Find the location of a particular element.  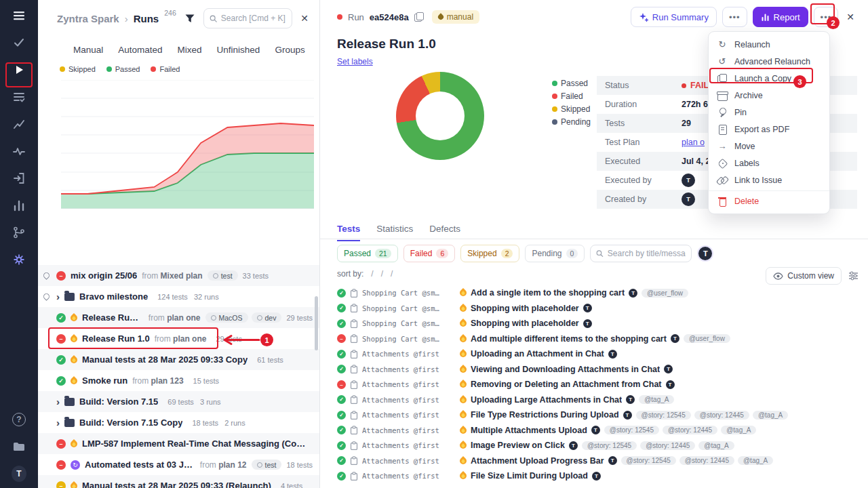

runs-tab: Mixed is located at coordinates (190, 50).